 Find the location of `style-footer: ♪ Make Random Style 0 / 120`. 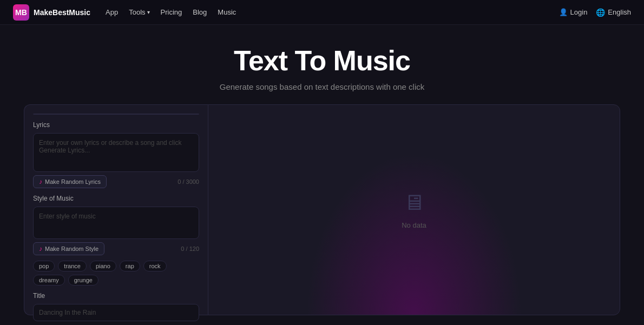

style-footer: ♪ Make Random Style 0 / 120 is located at coordinates (116, 249).